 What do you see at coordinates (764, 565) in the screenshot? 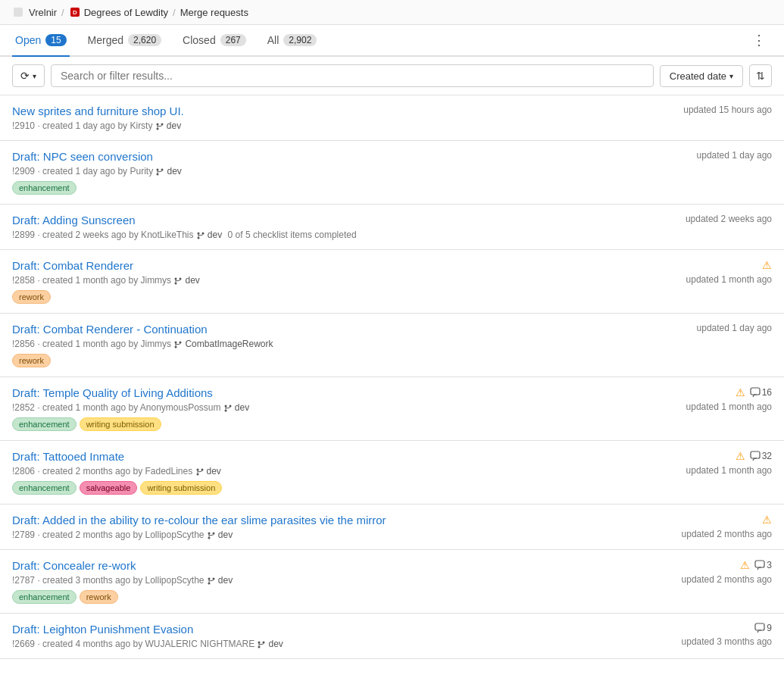
I see `comment-icon: 3` at bounding box center [764, 565].